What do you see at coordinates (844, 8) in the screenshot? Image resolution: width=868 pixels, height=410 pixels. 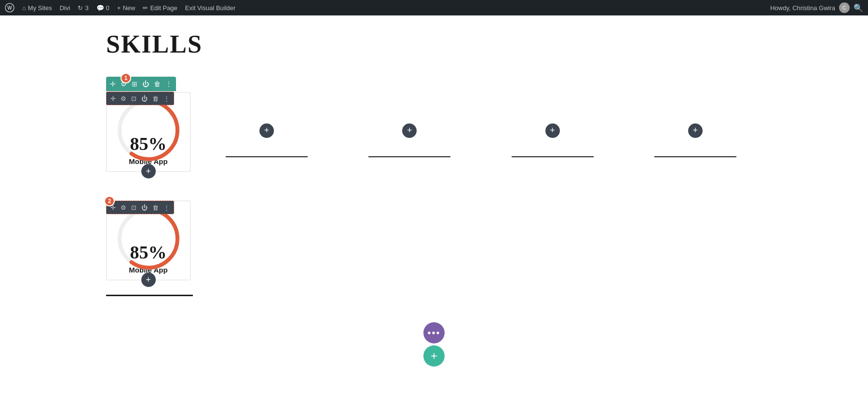 I see `avatar: C` at bounding box center [844, 8].